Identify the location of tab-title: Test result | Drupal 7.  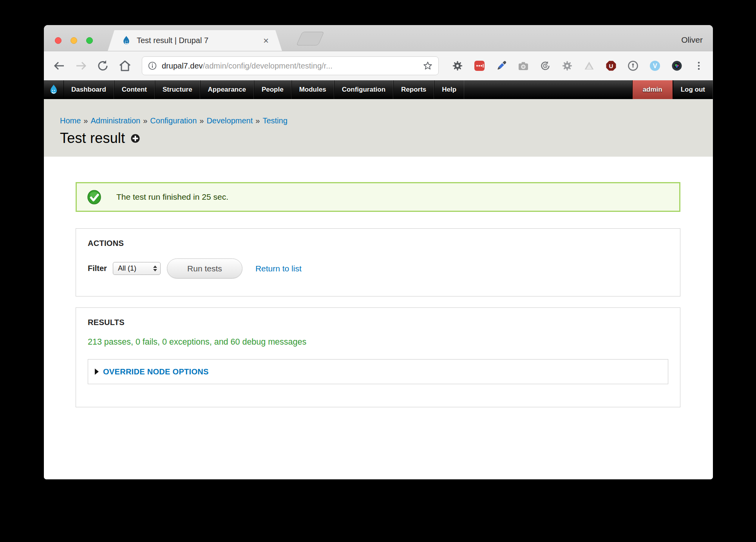
(200, 41).